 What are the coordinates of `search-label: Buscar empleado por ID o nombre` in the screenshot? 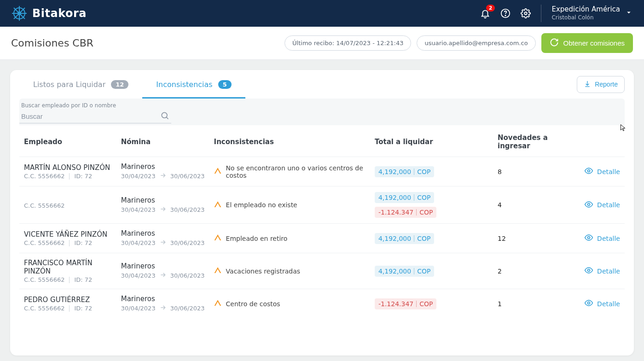 It's located at (322, 106).